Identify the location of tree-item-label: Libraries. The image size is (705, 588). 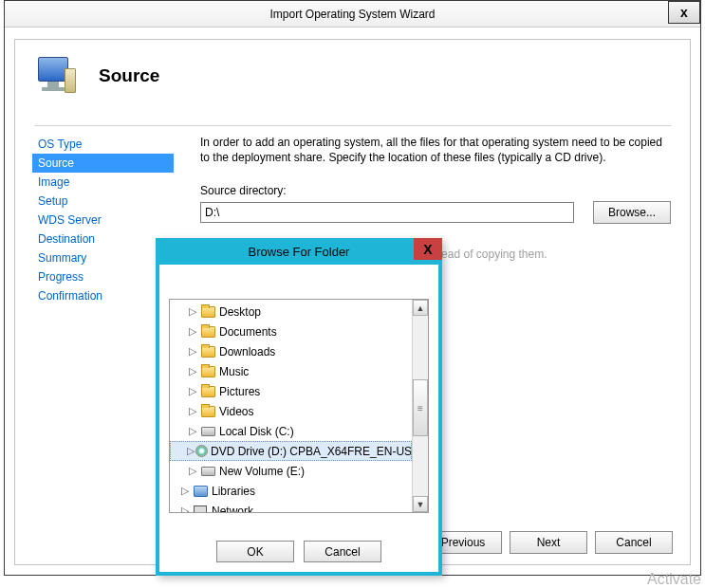
(233, 491).